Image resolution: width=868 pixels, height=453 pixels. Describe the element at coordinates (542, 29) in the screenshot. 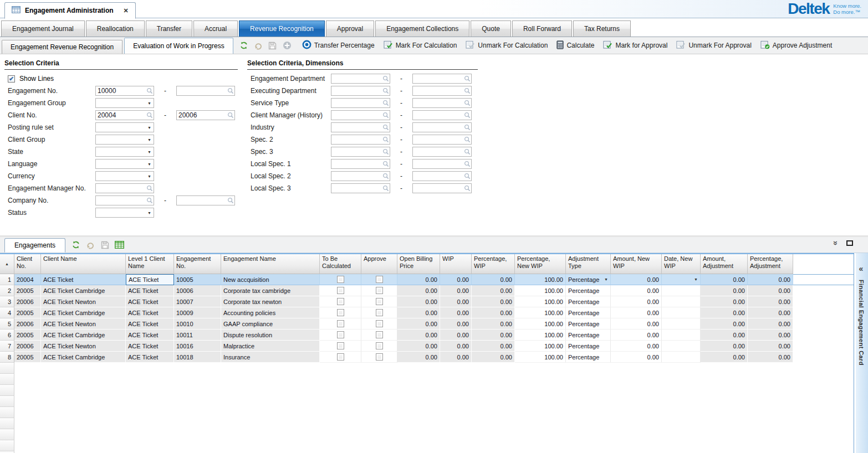

I see `tab-roll-forward: Roll Forward` at that location.